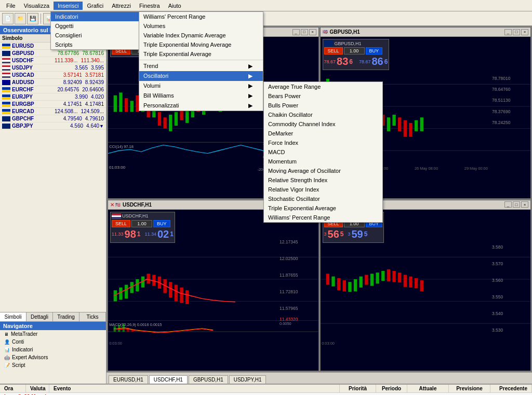 The height and width of the screenshot is (395, 532). Describe the element at coordinates (323, 124) in the screenshot. I see `osc-commodity-channel-index: Commodity Channel Index` at that location.